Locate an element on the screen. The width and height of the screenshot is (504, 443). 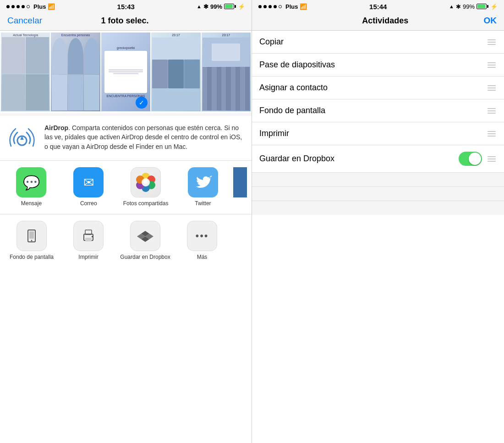
activity-label-pase: Pase de diapositivas is located at coordinates (297, 65).